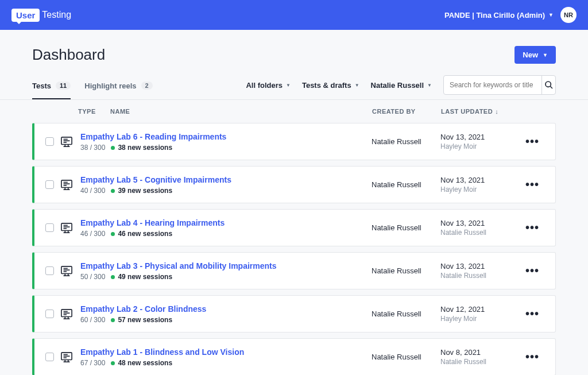 The height and width of the screenshot is (375, 588). I want to click on filters-bar: Tests 11 Highlight reels 2 All folders ▼…, so click(294, 87).